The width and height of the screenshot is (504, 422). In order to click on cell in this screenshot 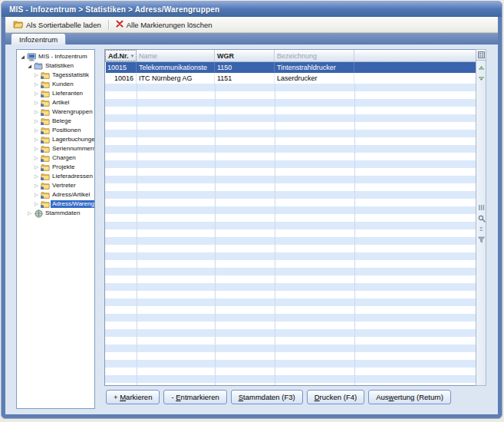, I will do `click(415, 78)`.